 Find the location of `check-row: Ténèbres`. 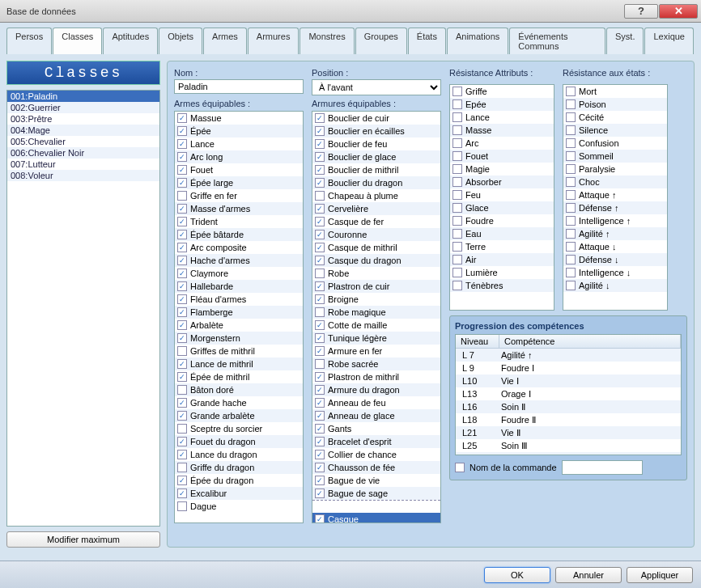

check-row: Ténèbres is located at coordinates (502, 286).